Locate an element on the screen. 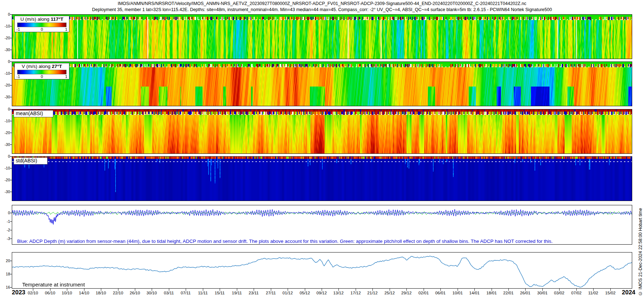  x-axis-year-2023: 2023 is located at coordinates (19, 293).